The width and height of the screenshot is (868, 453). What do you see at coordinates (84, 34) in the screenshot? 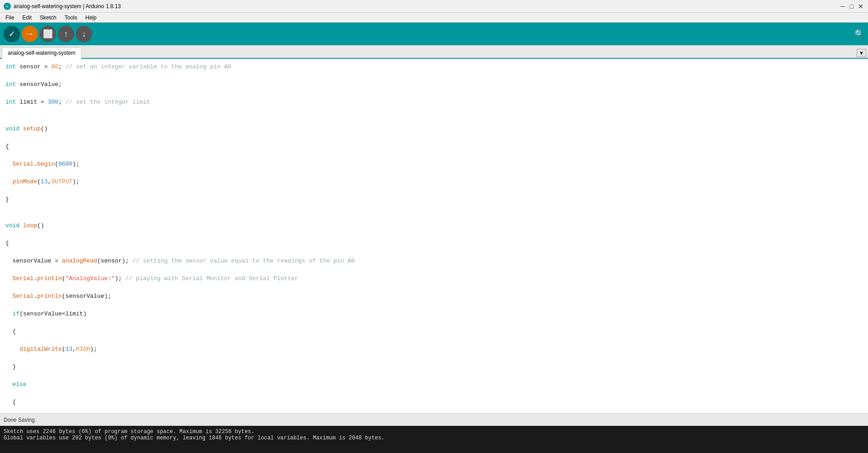
I see `save-button: ↓` at bounding box center [84, 34].